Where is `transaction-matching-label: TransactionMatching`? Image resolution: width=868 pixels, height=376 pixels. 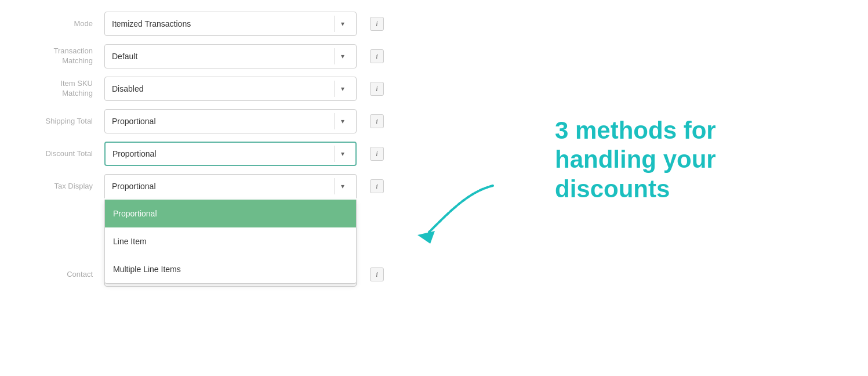
transaction-matching-label: TransactionMatching is located at coordinates (52, 56).